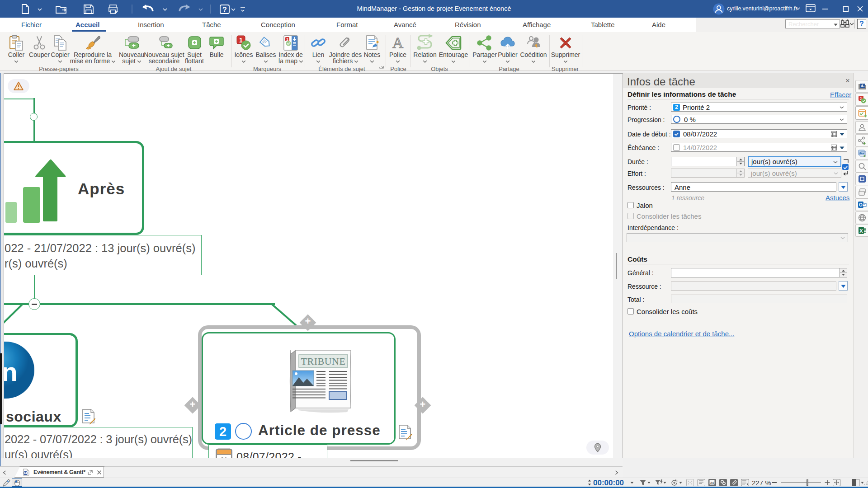 The width and height of the screenshot is (868, 488). Describe the element at coordinates (861, 231) in the screenshot. I see `svg-text: X` at that location.